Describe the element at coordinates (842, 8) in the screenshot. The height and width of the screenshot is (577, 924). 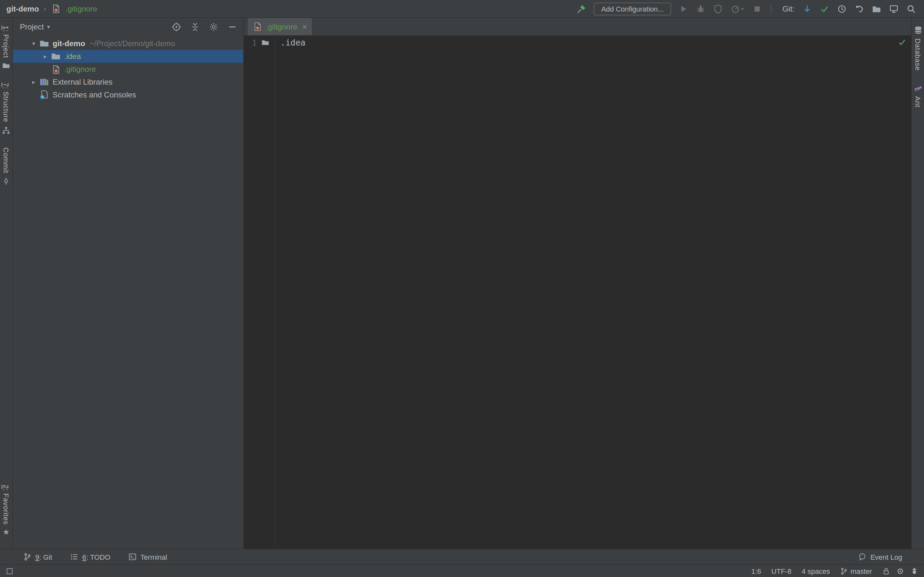
I see `git-history-icon` at that location.